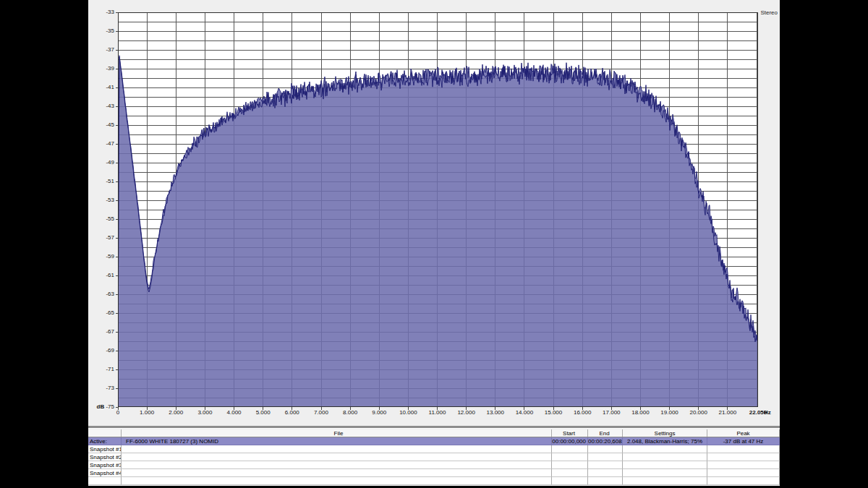 This screenshot has width=868, height=488. Describe the element at coordinates (101, 294) in the screenshot. I see `y-tick-label: -63` at that location.